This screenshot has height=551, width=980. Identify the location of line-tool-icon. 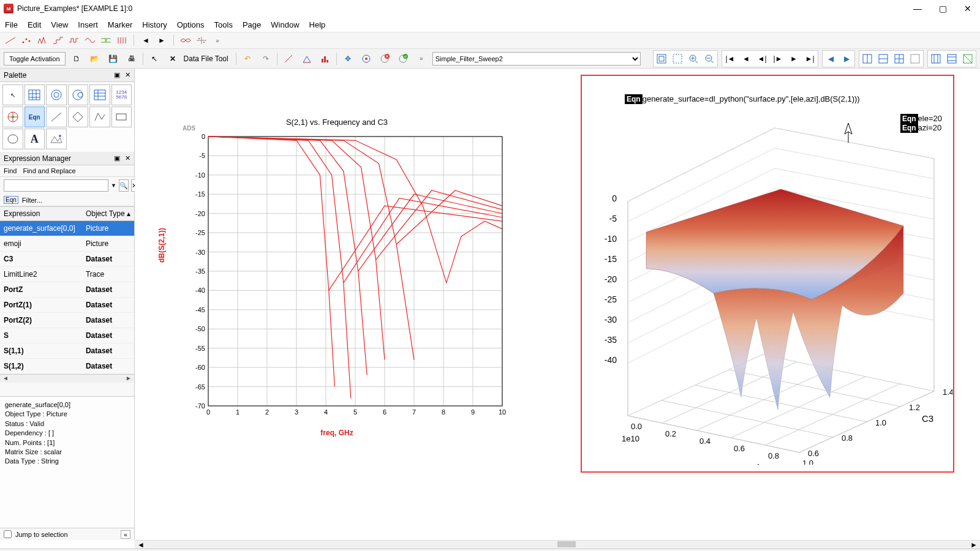
(288, 59).